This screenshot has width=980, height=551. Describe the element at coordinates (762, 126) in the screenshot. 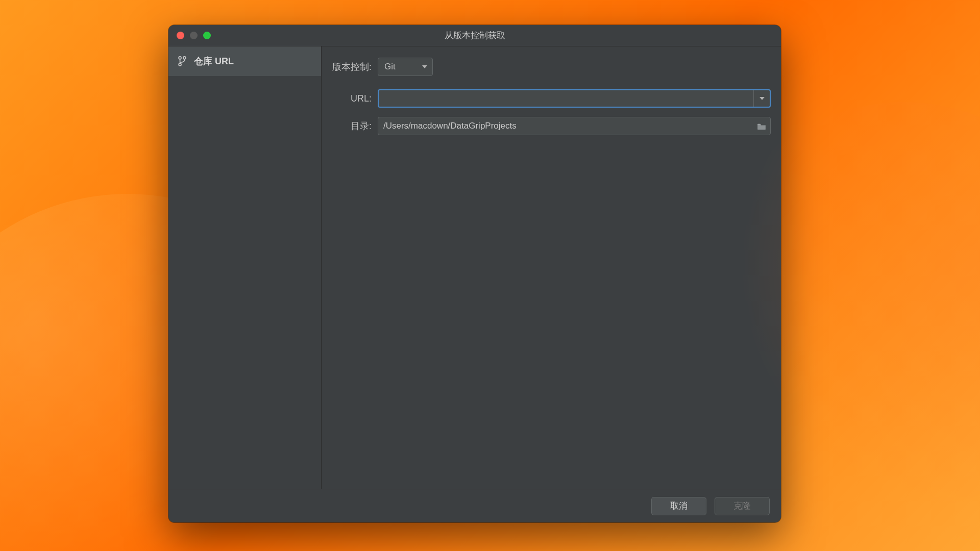

I see `folder-icon` at that location.